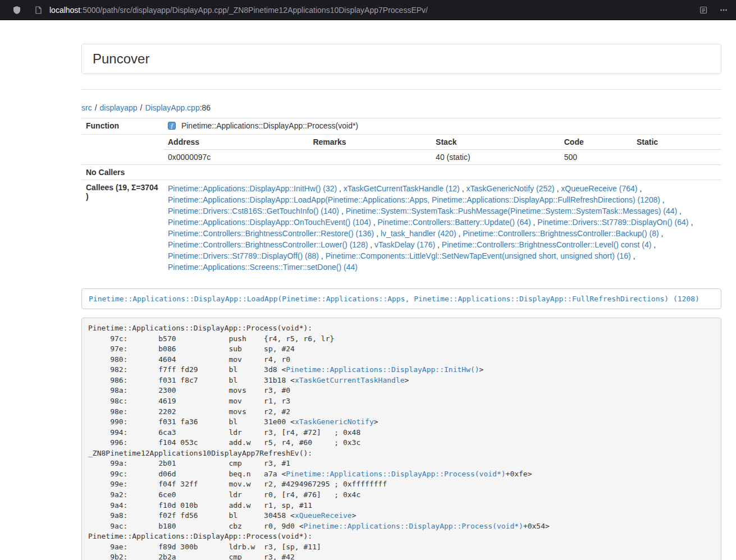 Image resolution: width=736 pixels, height=560 pixels. Describe the element at coordinates (122, 150) in the screenshot. I see `stats-row-label` at that location.